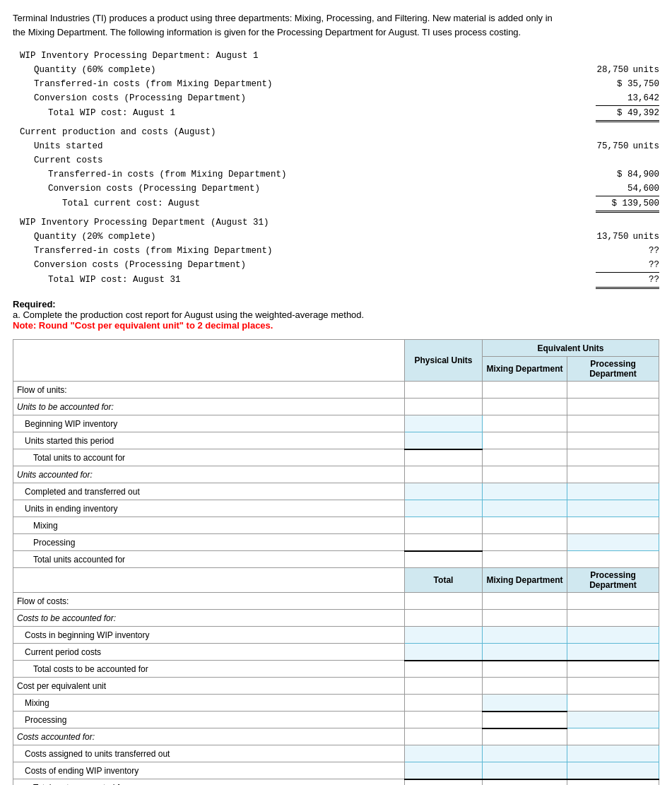  Describe the element at coordinates (613, 390) in the screenshot. I see `flow-units-proc` at that location.